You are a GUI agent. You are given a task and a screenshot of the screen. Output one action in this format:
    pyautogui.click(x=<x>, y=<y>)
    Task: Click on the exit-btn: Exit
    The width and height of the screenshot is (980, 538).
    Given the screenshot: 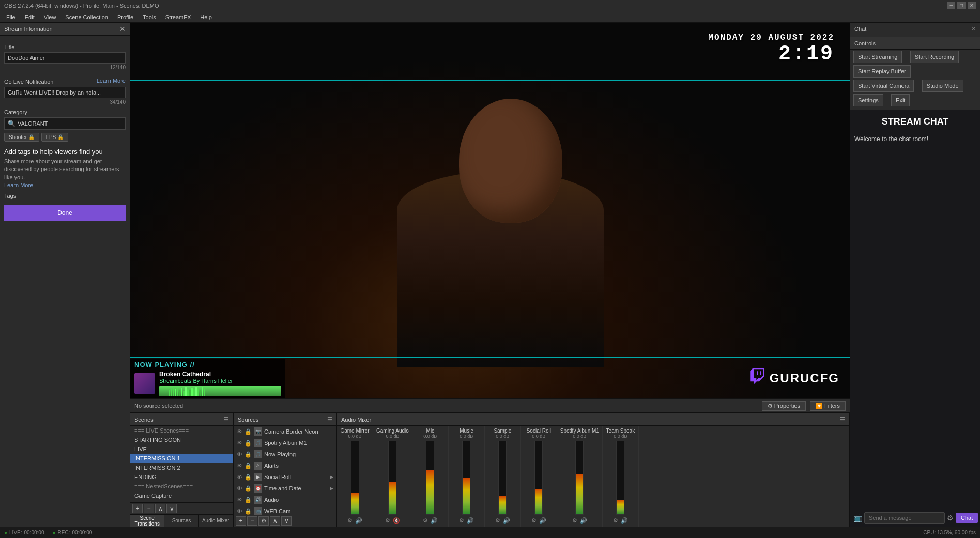 What is the action you would take?
    pyautogui.click(x=900, y=100)
    